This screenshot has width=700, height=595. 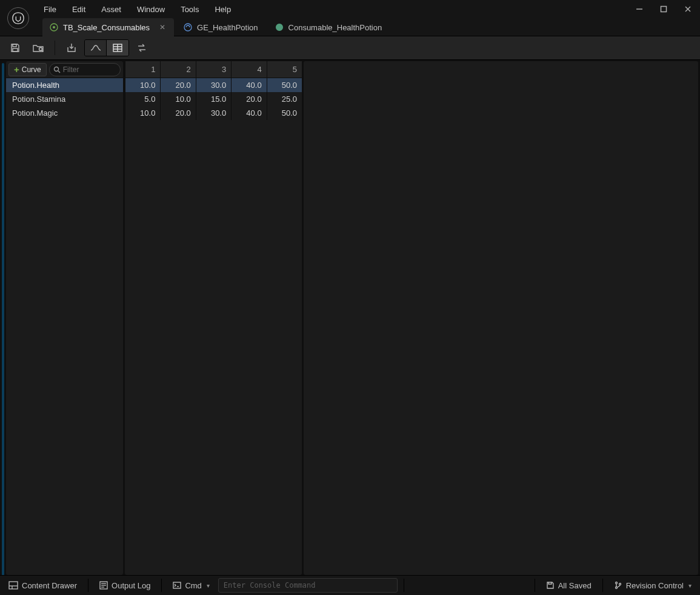 I want to click on console-command-input, so click(x=308, y=585).